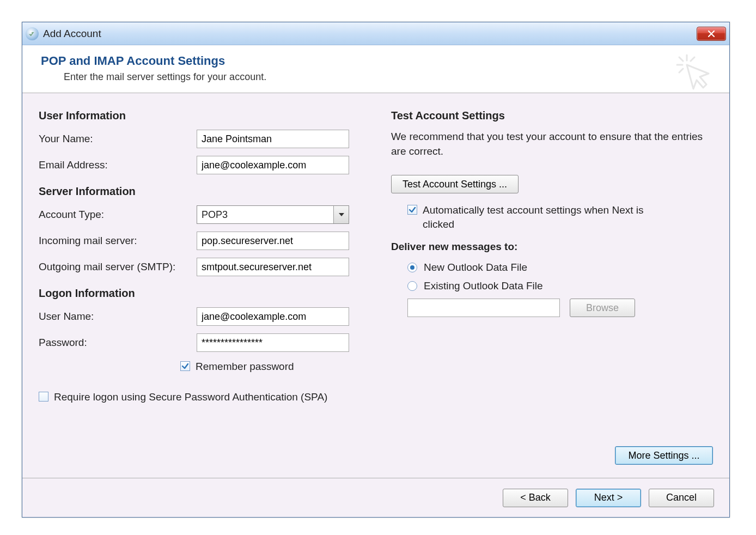 This screenshot has height=535, width=756. Describe the element at coordinates (118, 215) in the screenshot. I see `account-type-label: Account Type:` at that location.